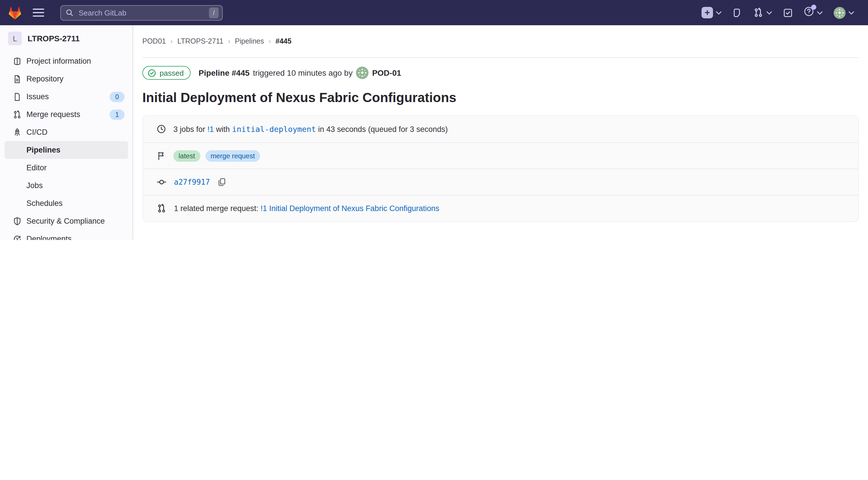  What do you see at coordinates (17, 221) in the screenshot?
I see `shield-icon` at bounding box center [17, 221].